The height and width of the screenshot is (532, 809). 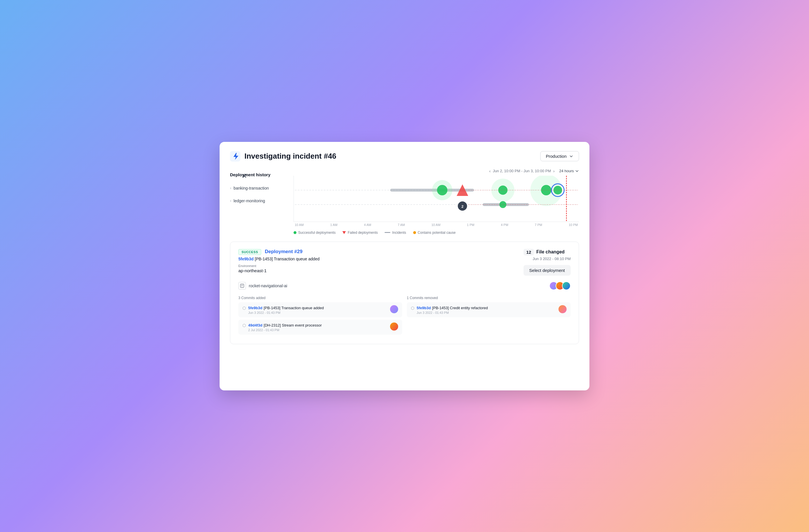 What do you see at coordinates (255, 308) in the screenshot?
I see `commit-hash-1: 5fe9b3d` at bounding box center [255, 308].